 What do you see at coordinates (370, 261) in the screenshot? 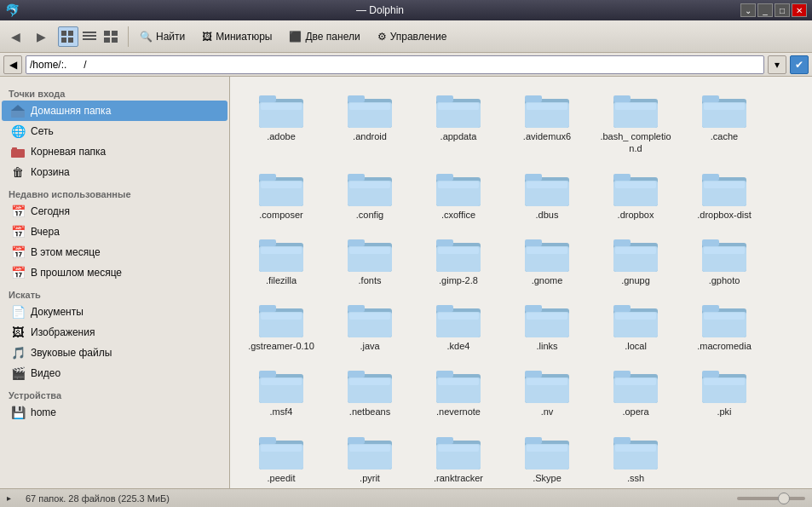
I see `list-item: .fonts` at bounding box center [370, 261].